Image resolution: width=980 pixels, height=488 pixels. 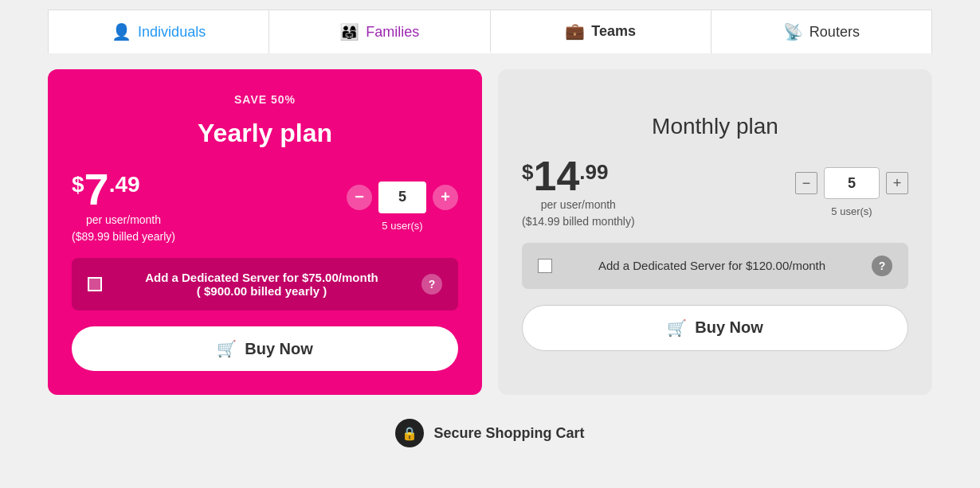 What do you see at coordinates (851, 212) in the screenshot?
I see `monthly-quantity-label: 5 user(s)` at bounding box center [851, 212].